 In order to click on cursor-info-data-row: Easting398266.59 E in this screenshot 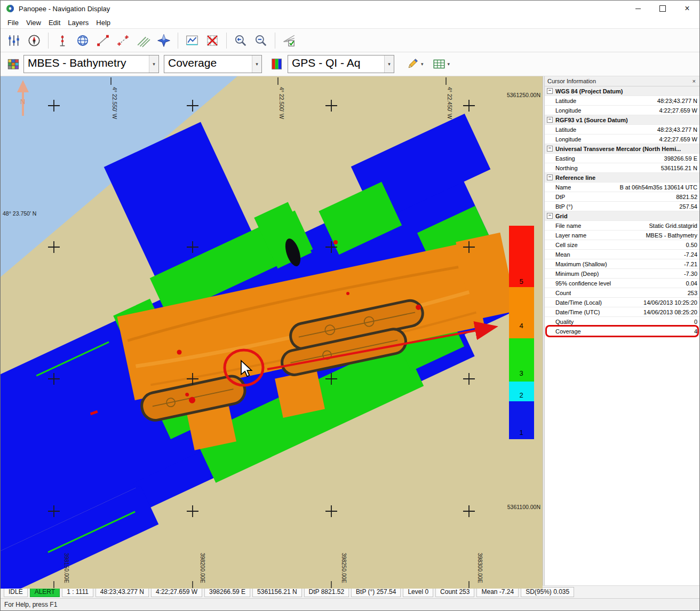, I will do `click(622, 158)`.